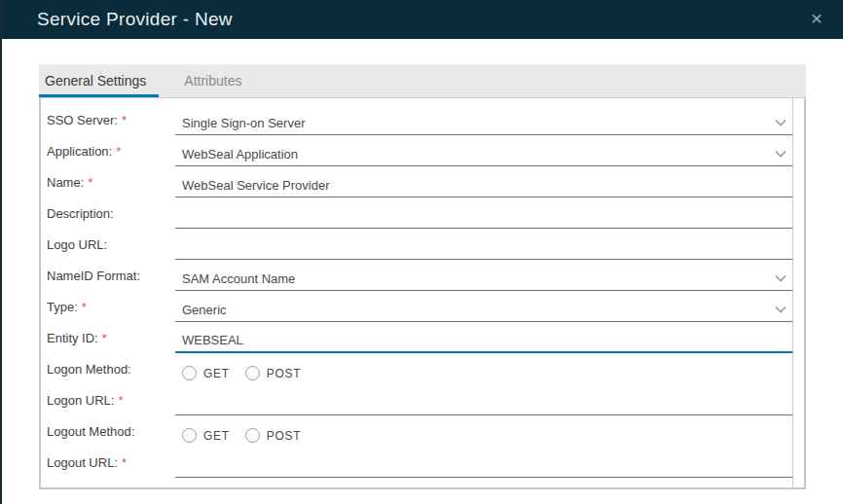 Image resolution: width=843 pixels, height=504 pixels. Describe the element at coordinates (420, 213) in the screenshot. I see `description-row: Description:` at that location.